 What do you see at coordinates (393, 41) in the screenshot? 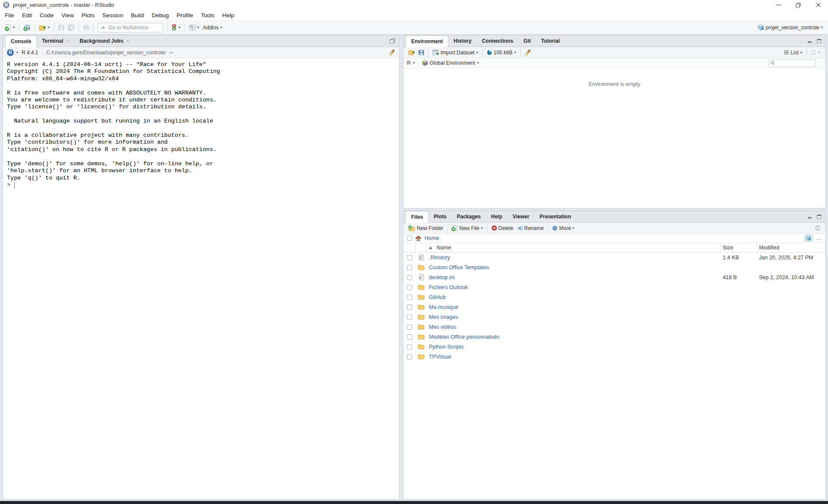
I see `restore-pane-icon` at bounding box center [393, 41].